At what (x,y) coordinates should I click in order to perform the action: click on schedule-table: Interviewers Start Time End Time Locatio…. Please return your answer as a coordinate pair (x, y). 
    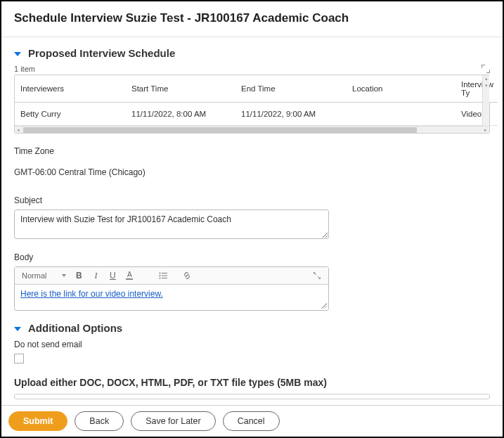
    Looking at the image, I should click on (256, 101).